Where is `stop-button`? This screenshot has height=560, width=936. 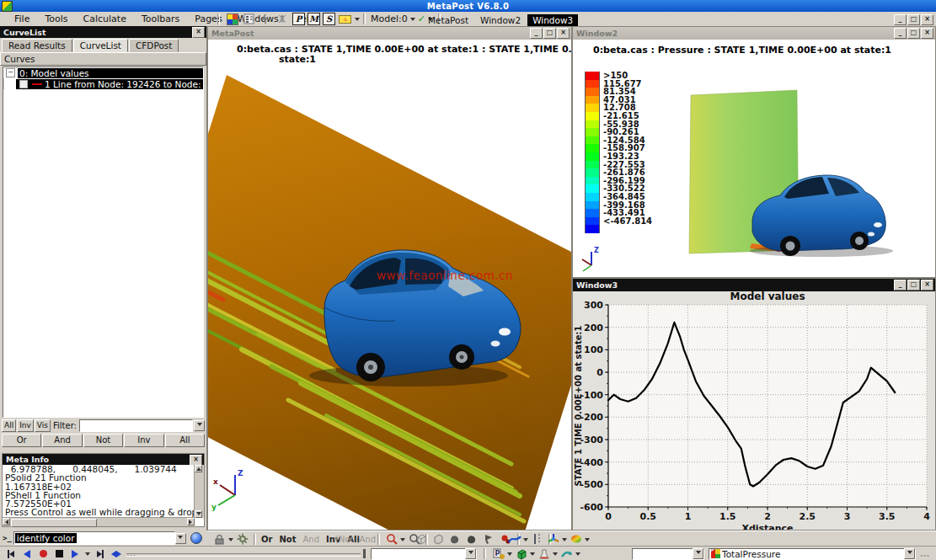 stop-button is located at coordinates (59, 554).